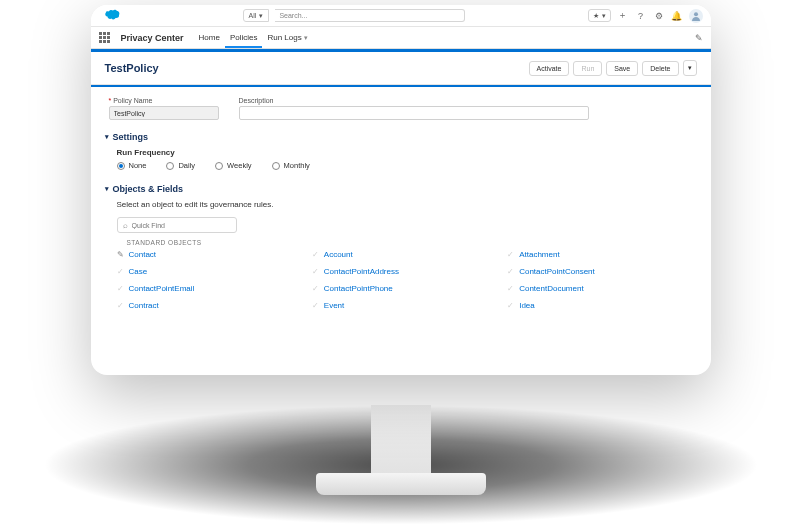  Describe the element at coordinates (186, 166) in the screenshot. I see `radio-label: Daily` at that location.